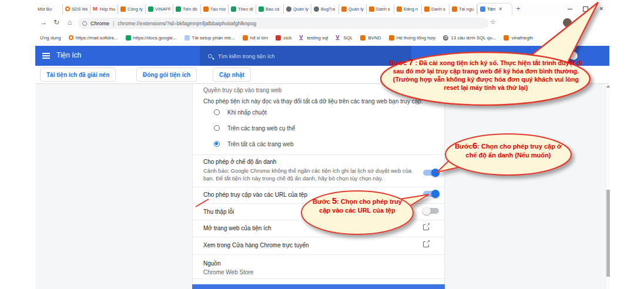 This screenshot has width=644, height=289. What do you see at coordinates (261, 128) in the screenshot?
I see `radio-label: Trên các trang web cụ thể` at bounding box center [261, 128].